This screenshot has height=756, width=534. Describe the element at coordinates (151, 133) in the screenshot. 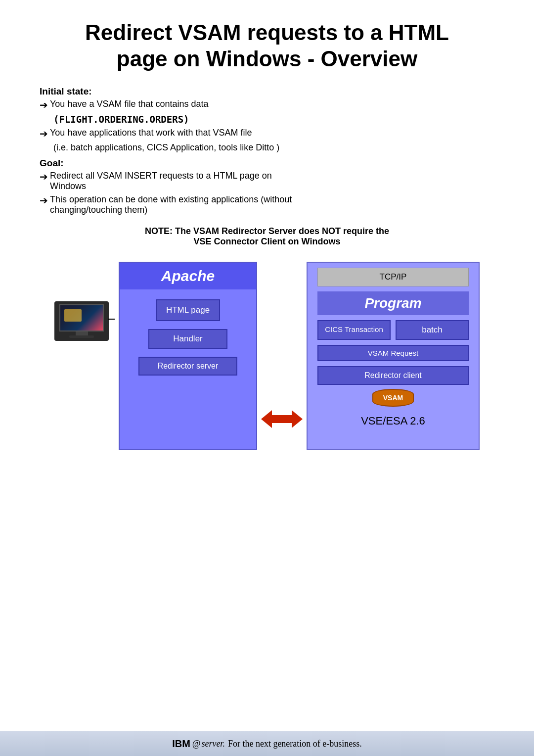

I see `bullet-text-2: You have applications that work with tha…` at that location.